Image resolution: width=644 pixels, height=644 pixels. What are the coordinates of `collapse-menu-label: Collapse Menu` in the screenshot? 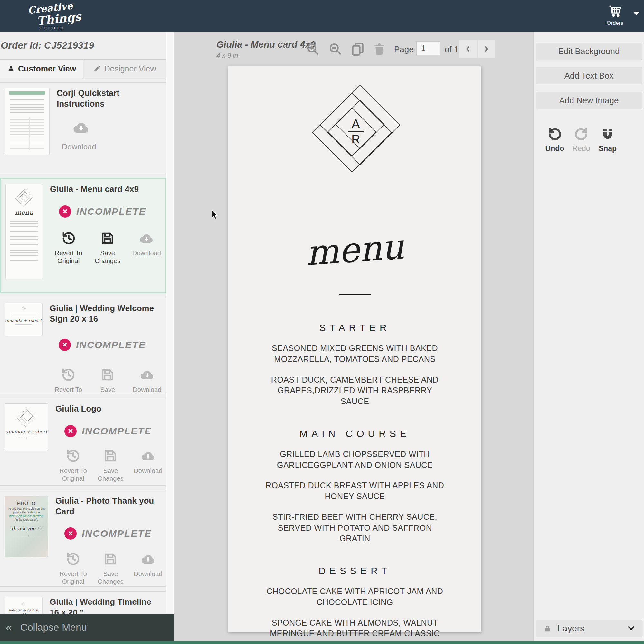 It's located at (54, 627).